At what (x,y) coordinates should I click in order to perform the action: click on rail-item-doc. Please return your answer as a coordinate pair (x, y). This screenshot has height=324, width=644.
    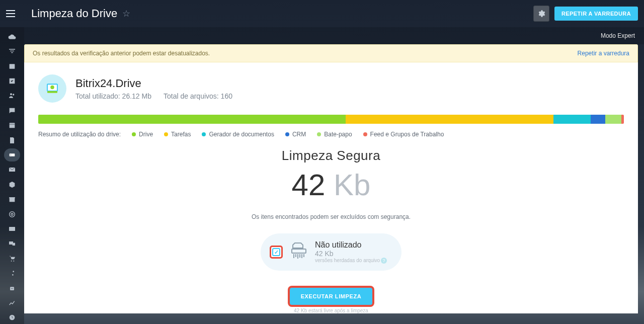
    Looking at the image, I should click on (12, 140).